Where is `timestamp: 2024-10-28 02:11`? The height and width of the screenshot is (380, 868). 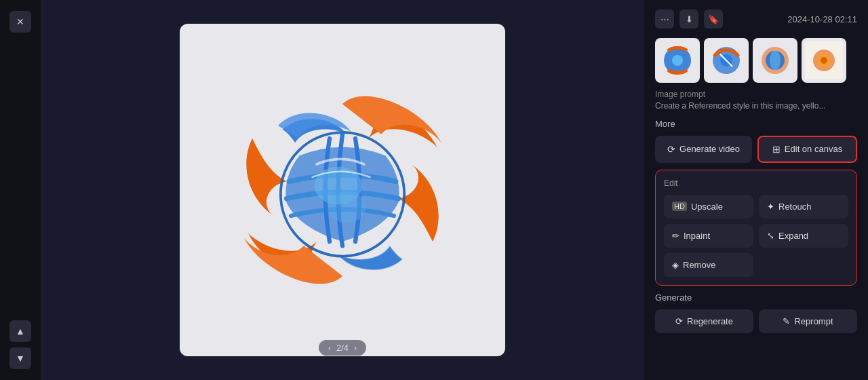 timestamp: 2024-10-28 02:11 is located at coordinates (822, 19).